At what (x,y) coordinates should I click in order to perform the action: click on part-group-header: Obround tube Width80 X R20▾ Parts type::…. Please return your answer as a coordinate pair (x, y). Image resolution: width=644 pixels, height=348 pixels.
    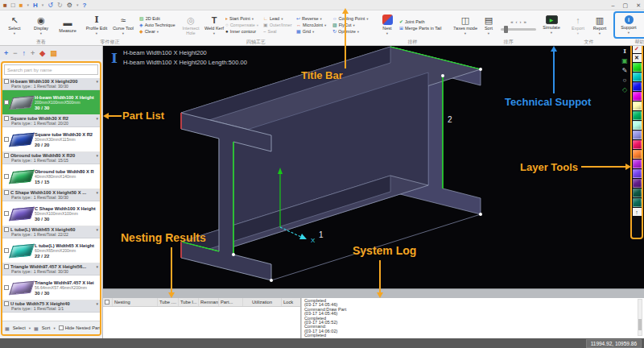
    Looking at the image, I should click on (52, 158).